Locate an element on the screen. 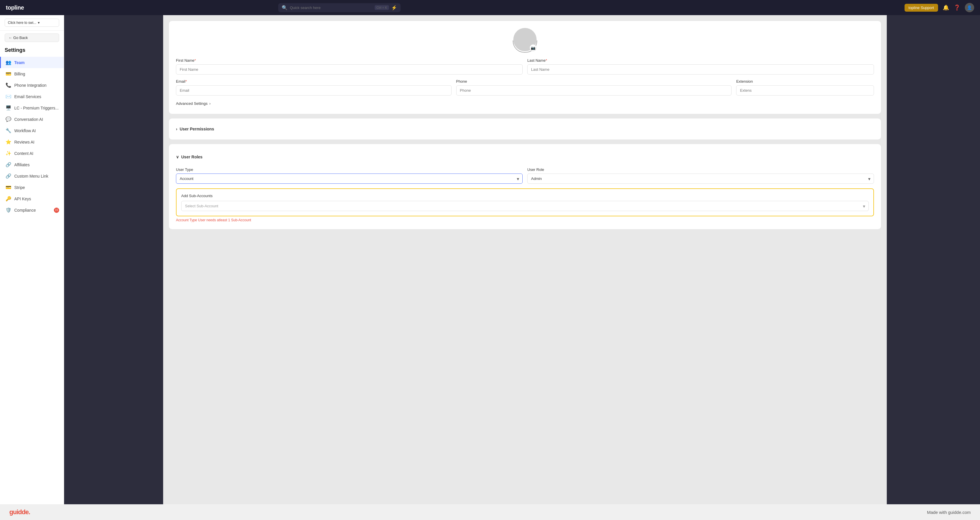 This screenshot has width=980, height=520. conversation-icon: 💬 is located at coordinates (8, 119).